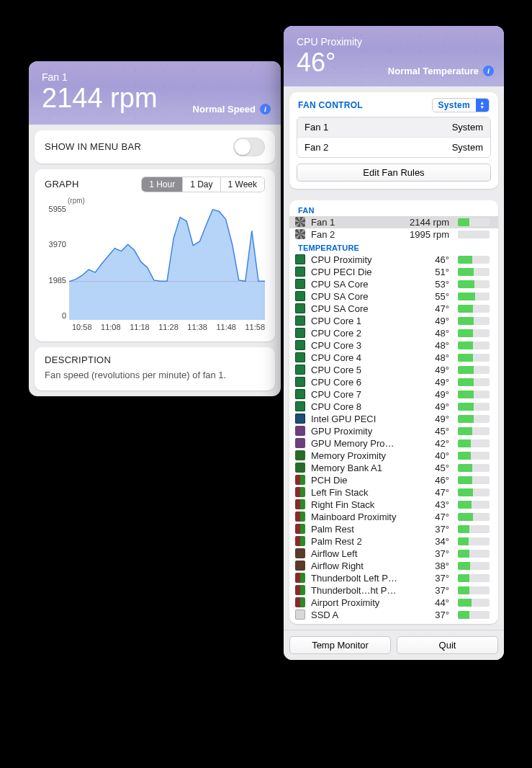 The width and height of the screenshot is (532, 768). Describe the element at coordinates (394, 357) in the screenshot. I see `temperature-list-item: CPU Core 448°` at that location.